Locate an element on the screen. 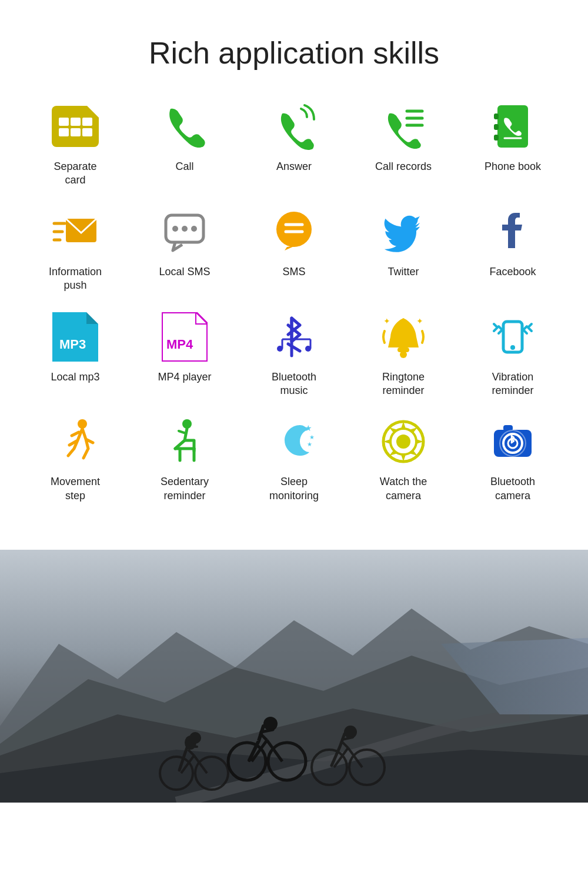 Image resolution: width=588 pixels, height=889 pixels. label-ringtone-reminder: Ringtonereminder is located at coordinates (403, 385).